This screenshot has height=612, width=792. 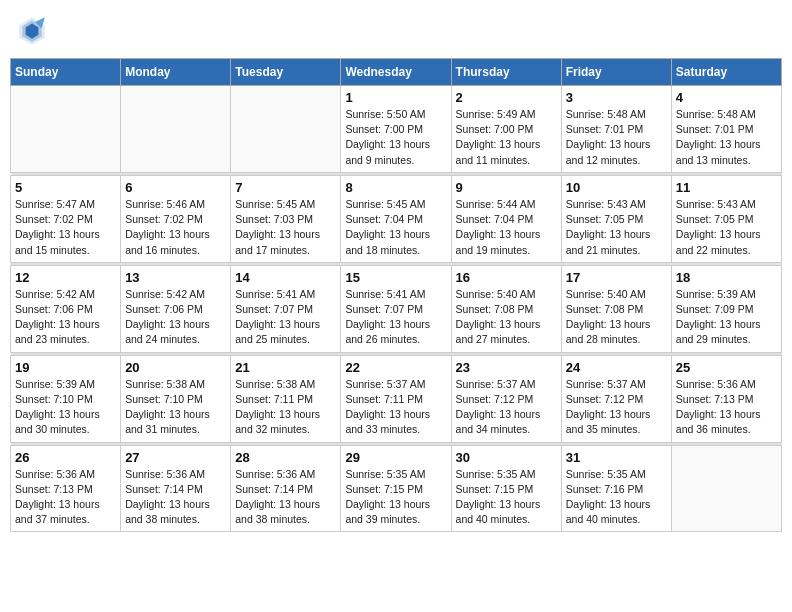 I want to click on cell-day-number: 12, so click(x=66, y=278).